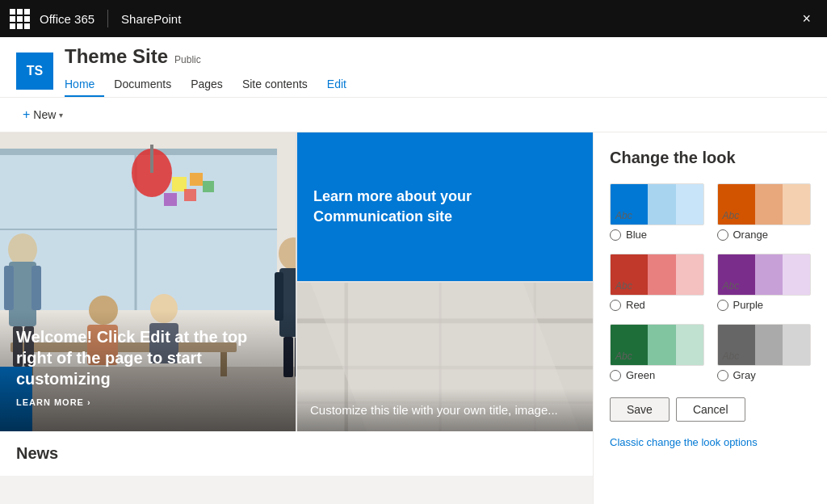 The image size is (827, 504). What do you see at coordinates (414, 19) in the screenshot?
I see `top-navbar: Office 365 SharePoint ×` at bounding box center [414, 19].